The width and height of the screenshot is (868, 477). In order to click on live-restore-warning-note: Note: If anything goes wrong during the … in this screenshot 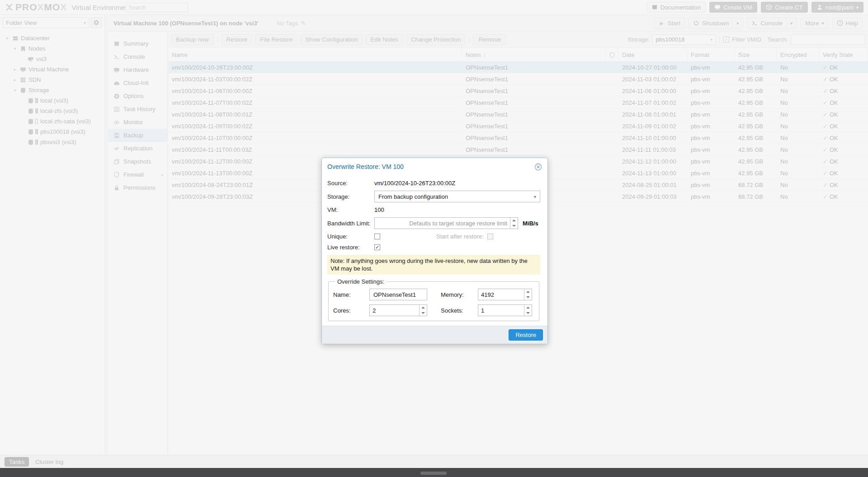, I will do `click(434, 265)`.